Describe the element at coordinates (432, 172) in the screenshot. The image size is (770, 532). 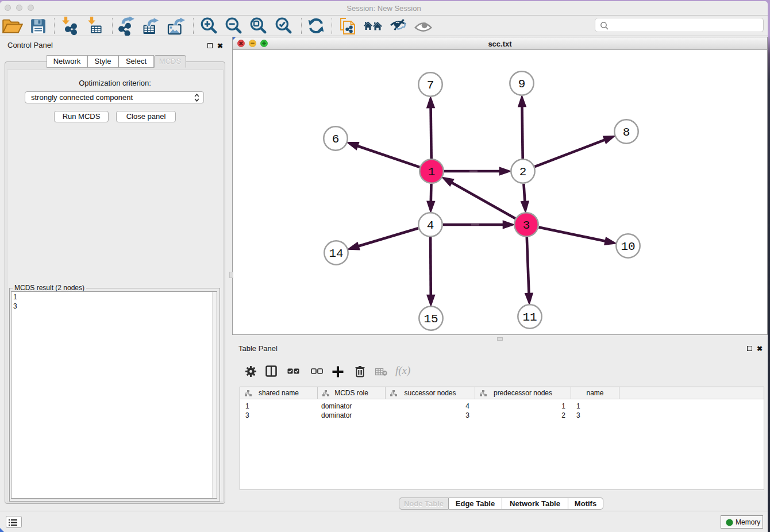
I see `svg-text: 1` at that location.